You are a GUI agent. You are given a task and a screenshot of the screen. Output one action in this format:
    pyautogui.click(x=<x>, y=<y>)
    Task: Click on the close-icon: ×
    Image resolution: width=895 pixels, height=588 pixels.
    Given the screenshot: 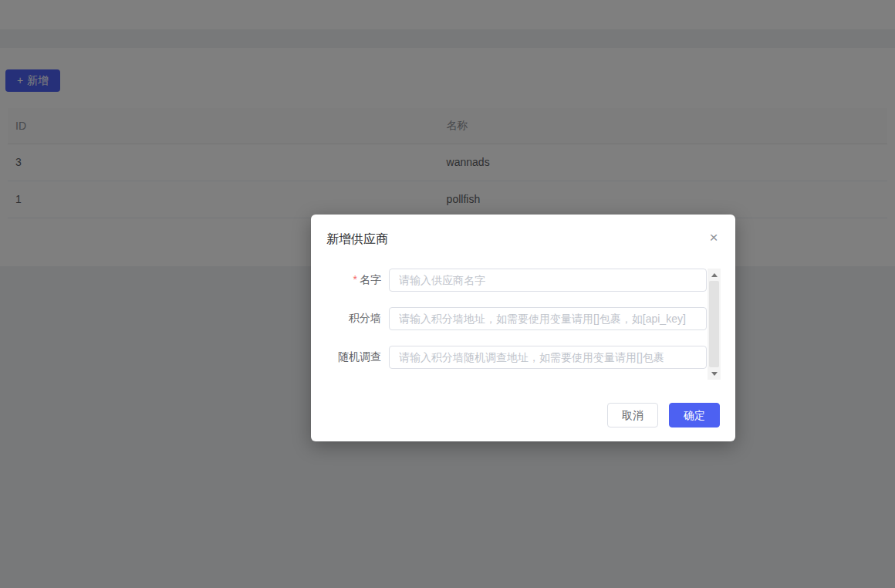 What is the action you would take?
    pyautogui.click(x=713, y=238)
    